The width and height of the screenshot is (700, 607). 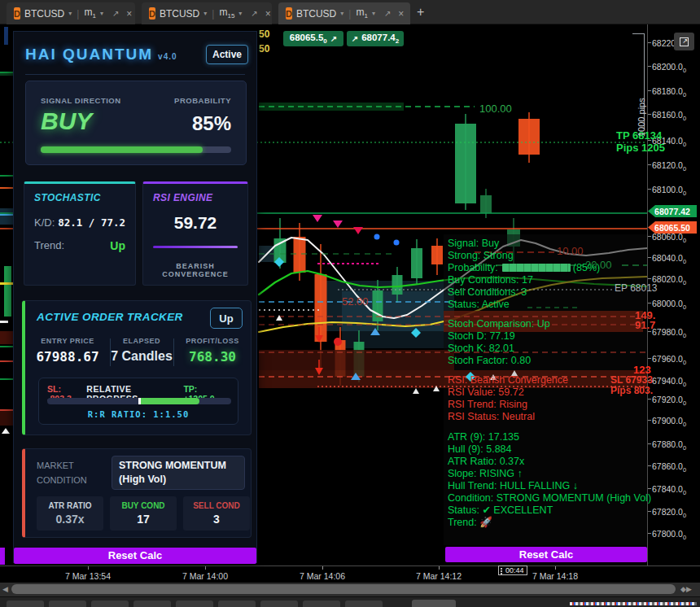 I want to click on profit-loss-value: 768.30, so click(x=212, y=356).